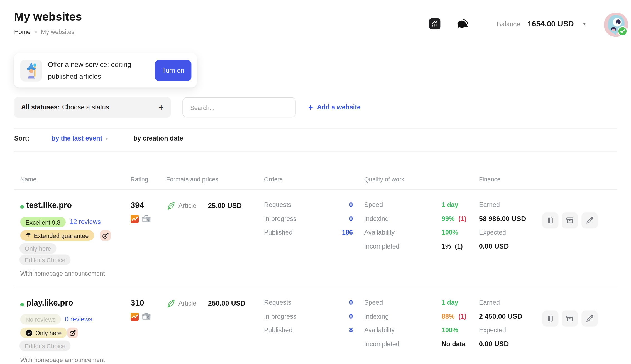  I want to click on earned-value: 2 450.00 USD, so click(501, 317).